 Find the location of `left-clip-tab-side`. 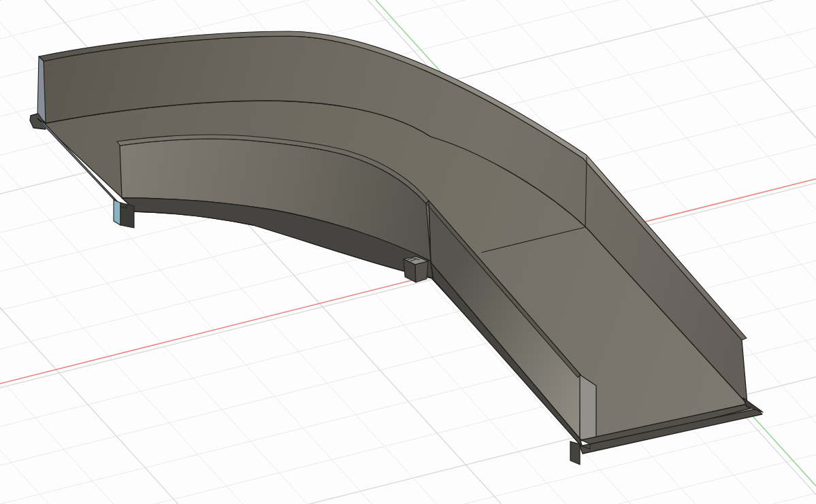

left-clip-tab-side is located at coordinates (117, 212).